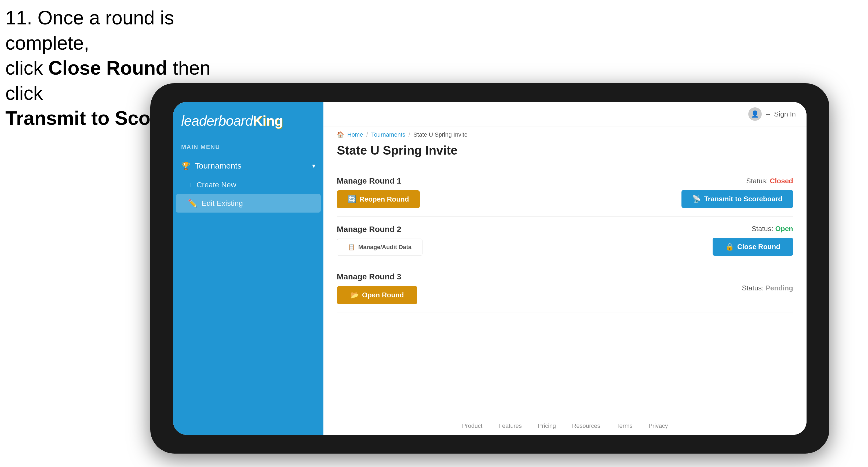 This screenshot has height=467, width=868. I want to click on transmit-to-scoreboard-button: 📡 Transmit to Scoreboard, so click(737, 199).